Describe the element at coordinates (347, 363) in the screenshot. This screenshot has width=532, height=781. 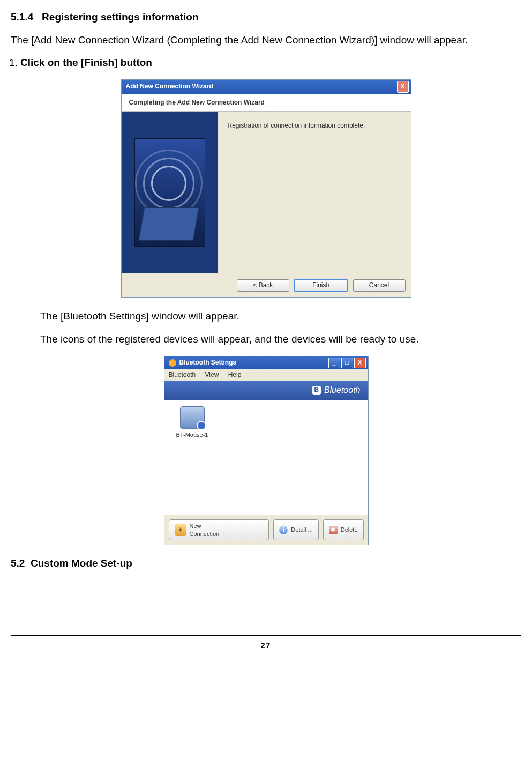
I see `maximize-icon: □` at that location.